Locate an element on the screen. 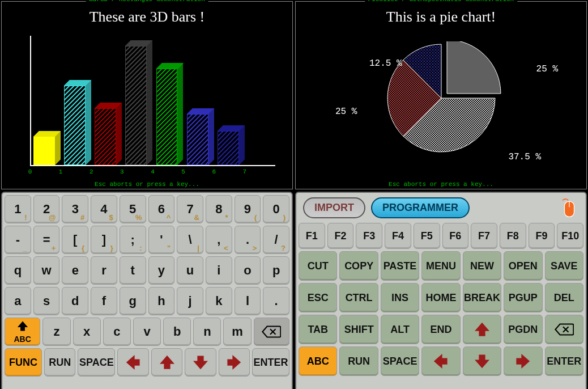  key-i: i is located at coordinates (219, 270).